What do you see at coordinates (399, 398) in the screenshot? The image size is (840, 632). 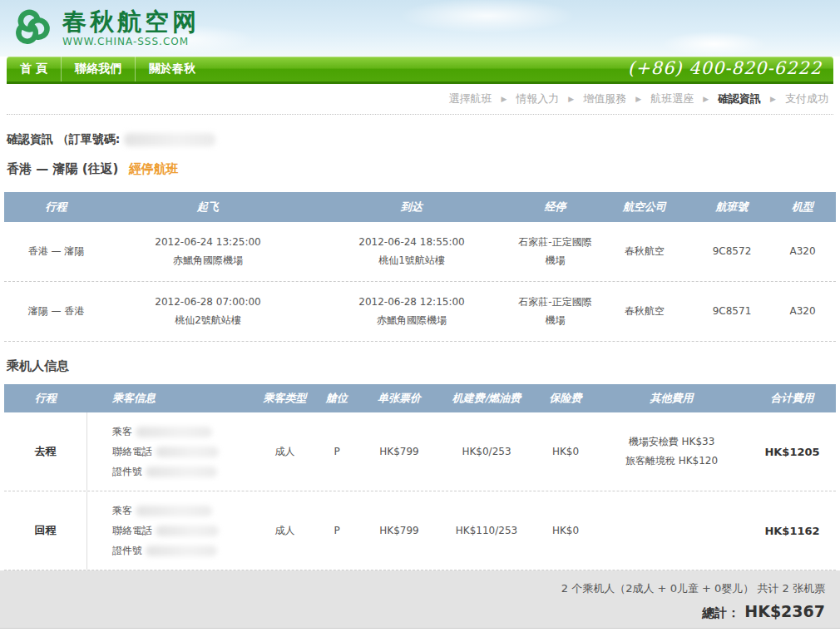 I see `passenger-col-price: 单张票价` at bounding box center [399, 398].